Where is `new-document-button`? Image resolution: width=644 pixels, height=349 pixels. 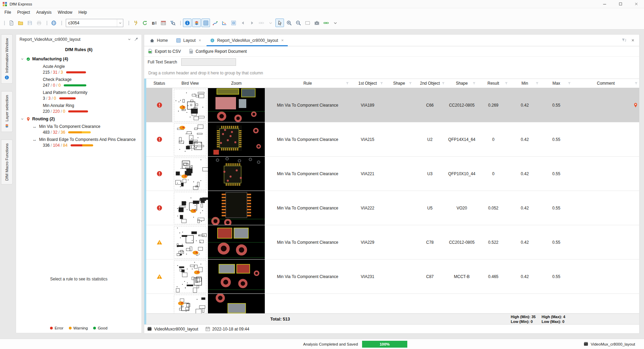
new-document-button is located at coordinates (11, 23).